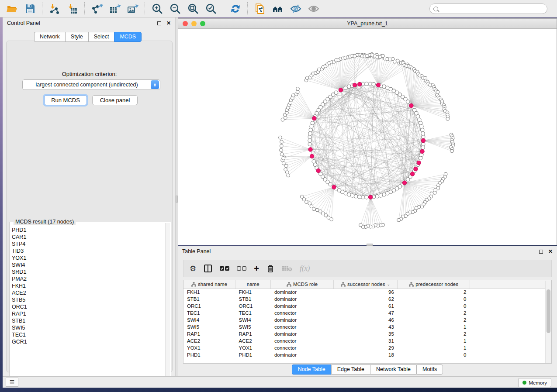  Describe the element at coordinates (270, 268) in the screenshot. I see `delete-column-icon` at that location.